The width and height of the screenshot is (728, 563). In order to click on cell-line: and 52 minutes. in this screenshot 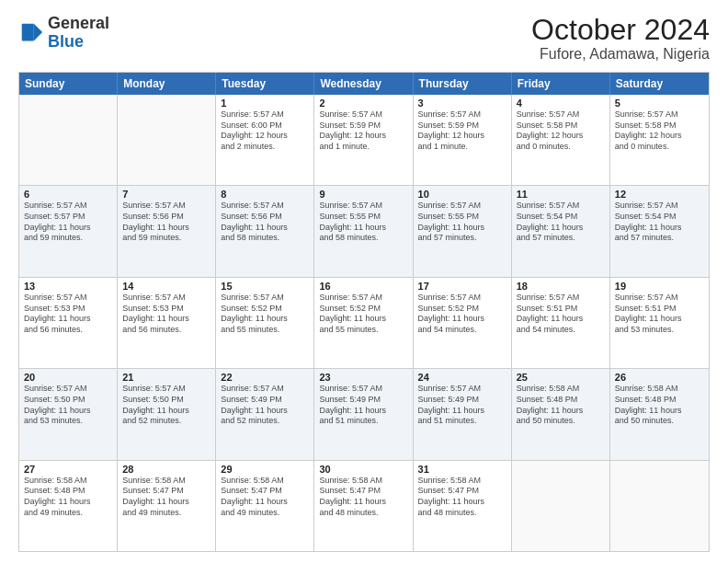, I will do `click(166, 421)`.